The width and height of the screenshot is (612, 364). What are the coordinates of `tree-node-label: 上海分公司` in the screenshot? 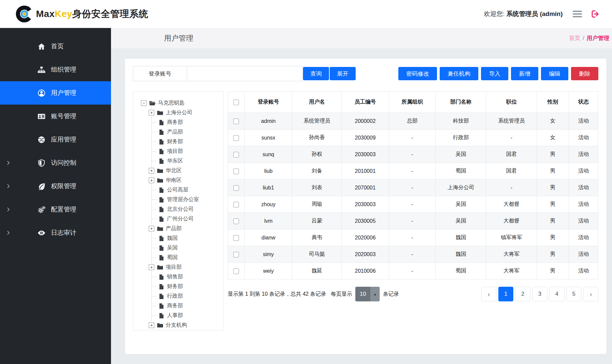 It's located at (179, 113).